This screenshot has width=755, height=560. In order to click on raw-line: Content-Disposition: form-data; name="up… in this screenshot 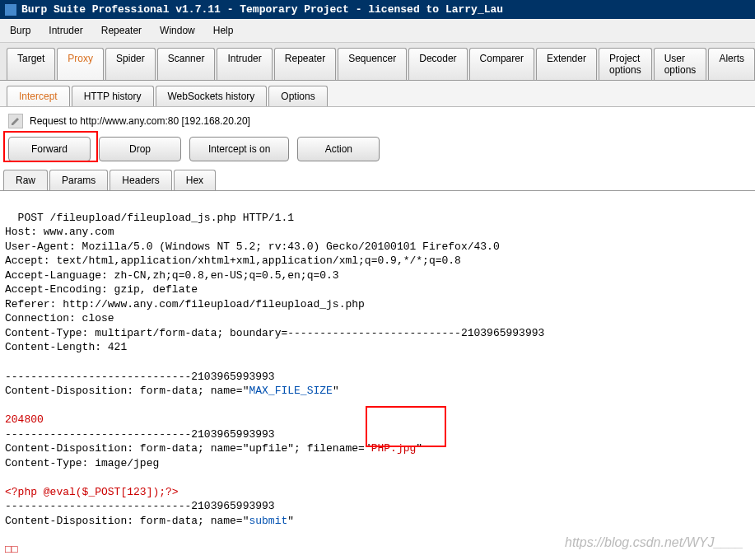, I will do `click(188, 448)`.